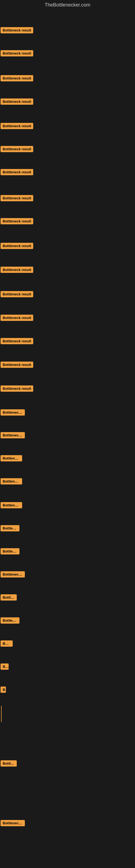 The width and height of the screenshot is (135, 868). Describe the element at coordinates (17, 149) in the screenshot. I see `bottleneck-row-6: Bottleneck result` at that location.